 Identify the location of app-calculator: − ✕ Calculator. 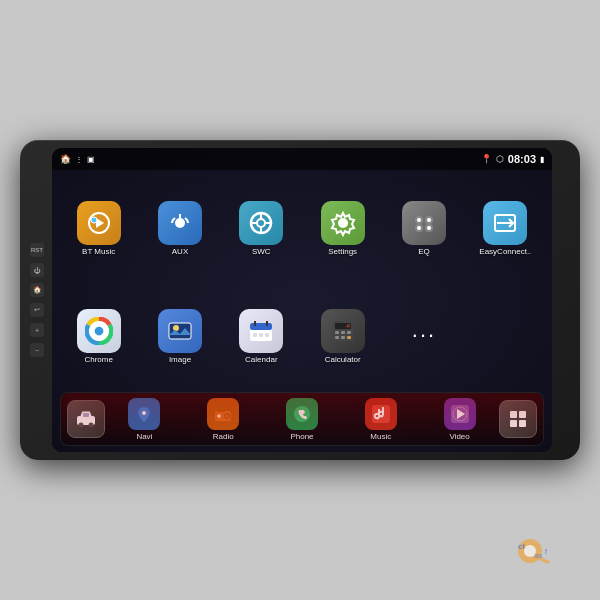
(342, 336).